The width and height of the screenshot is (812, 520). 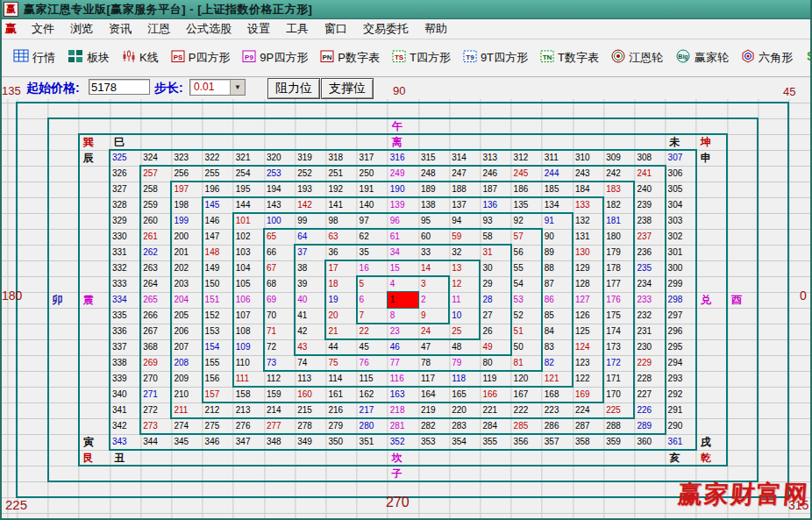 What do you see at coordinates (95, 158) in the screenshot?
I see `bagua-label-辰: 辰` at bounding box center [95, 158].